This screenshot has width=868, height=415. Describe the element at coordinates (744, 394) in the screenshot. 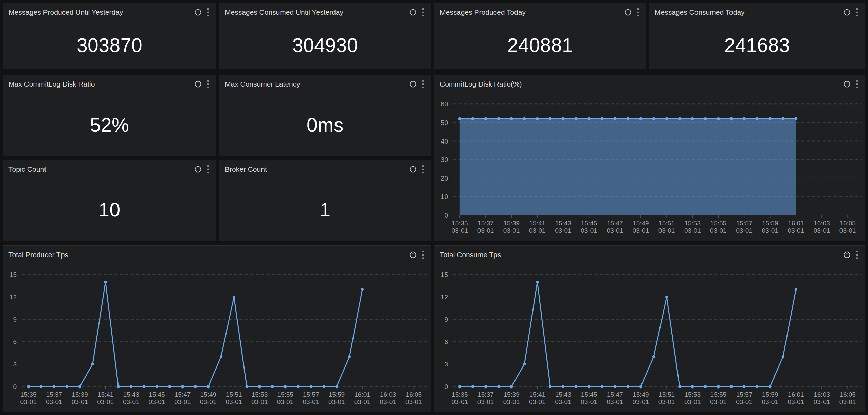

I see `svg-text: 15:57` at that location.